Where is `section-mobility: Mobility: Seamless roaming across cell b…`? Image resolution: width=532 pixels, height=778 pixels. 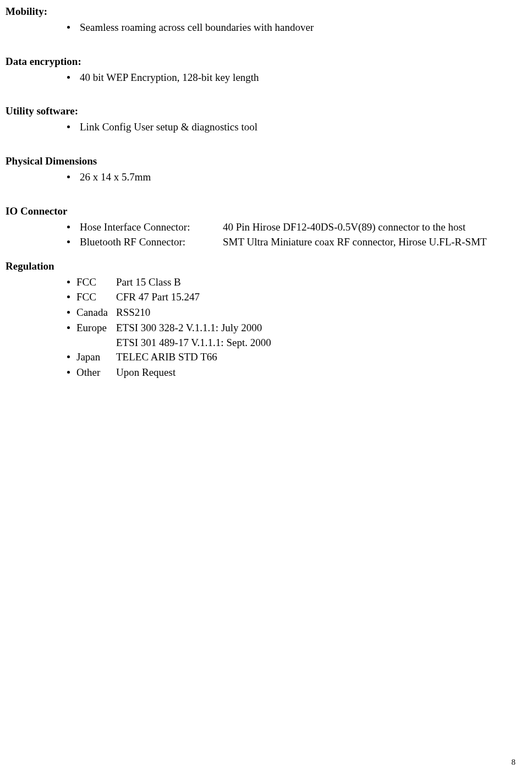
section-mobility: Mobility: Seamless roaming across cell b… is located at coordinates (261, 20).